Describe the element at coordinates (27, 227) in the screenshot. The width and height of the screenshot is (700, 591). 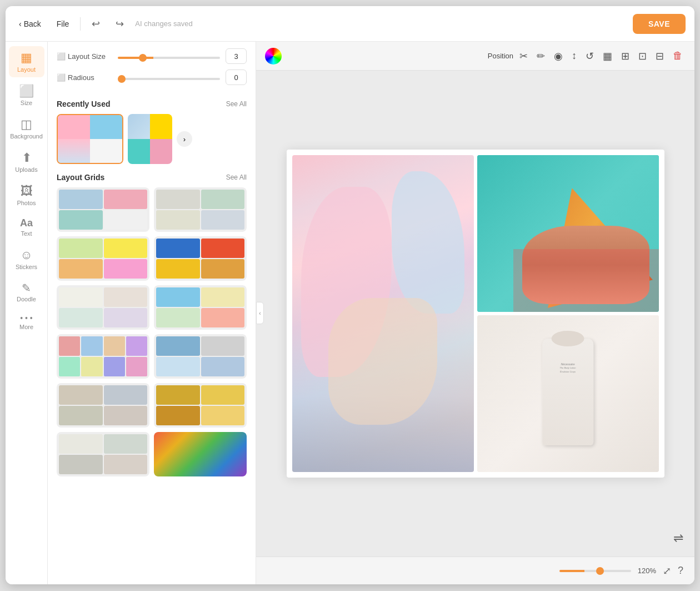
I see `sidebar-item-text: Aa Text` at that location.